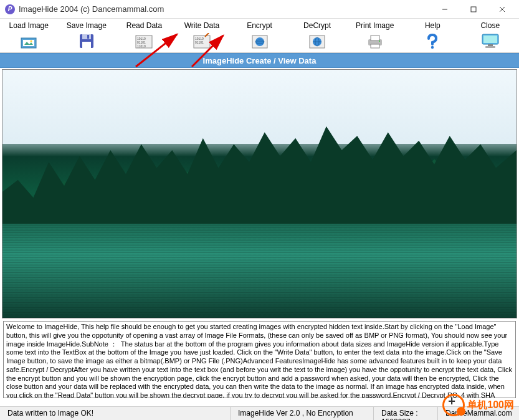 The height and width of the screenshot is (420, 519). What do you see at coordinates (29, 36) in the screenshot?
I see `load-image-button: Load Image` at bounding box center [29, 36].